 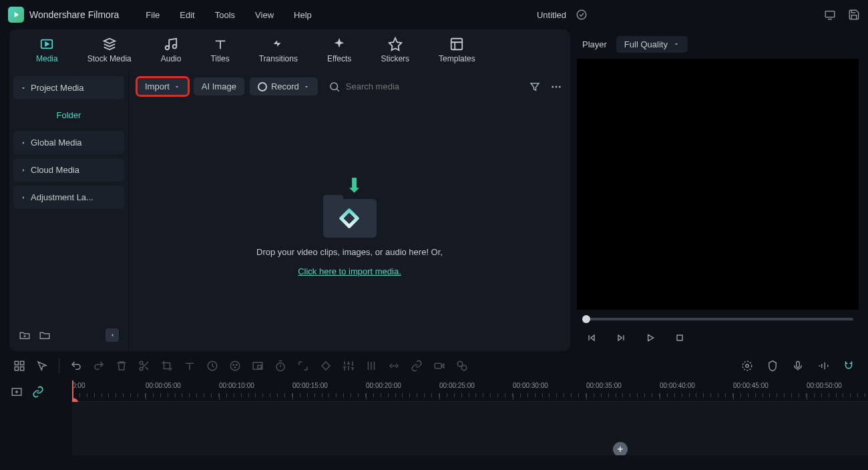 I want to click on render-icon, so click(x=747, y=366).